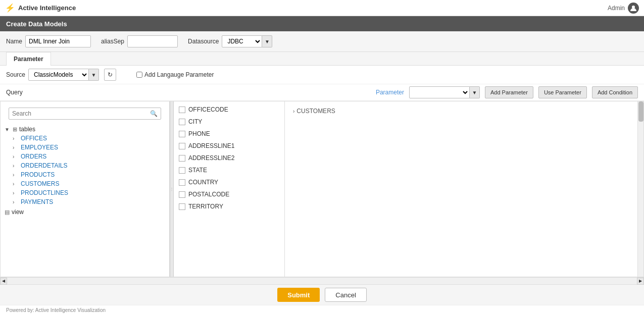  Describe the element at coordinates (322, 41) in the screenshot. I see `form-row: Name aliasSep Datasource JDBC ▼` at that location.